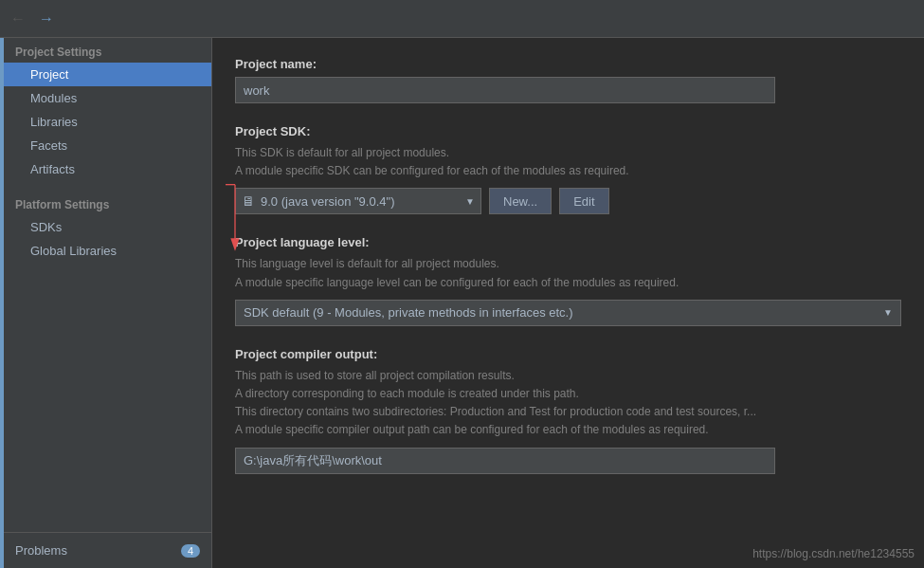 This screenshot has height=568, width=924. I want to click on project-name-input, so click(505, 90).